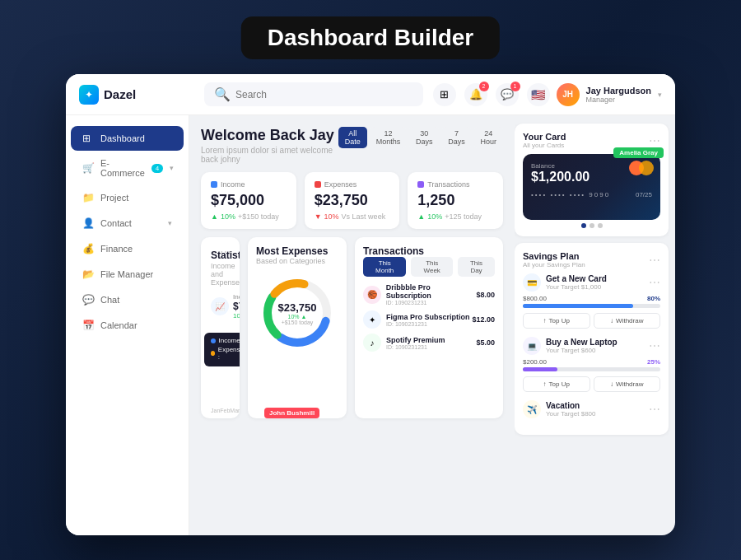 The height and width of the screenshot is (560, 741). What do you see at coordinates (119, 325) in the screenshot?
I see `sidebar-label-calendar: Calendar` at bounding box center [119, 325].